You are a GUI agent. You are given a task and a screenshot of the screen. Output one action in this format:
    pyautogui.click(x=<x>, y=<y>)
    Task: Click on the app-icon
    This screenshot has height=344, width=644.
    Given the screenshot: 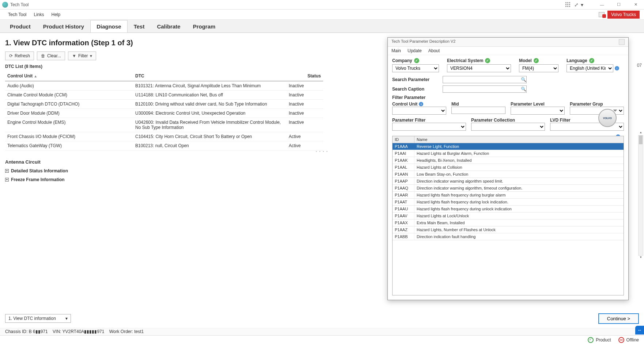 What is the action you would take?
    pyautogui.click(x=5, y=5)
    